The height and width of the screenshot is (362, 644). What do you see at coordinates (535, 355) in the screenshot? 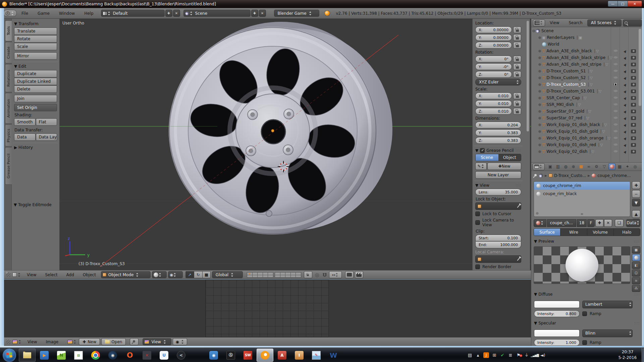
I see `network-icon: ▁▃▅▇` at bounding box center [535, 355].